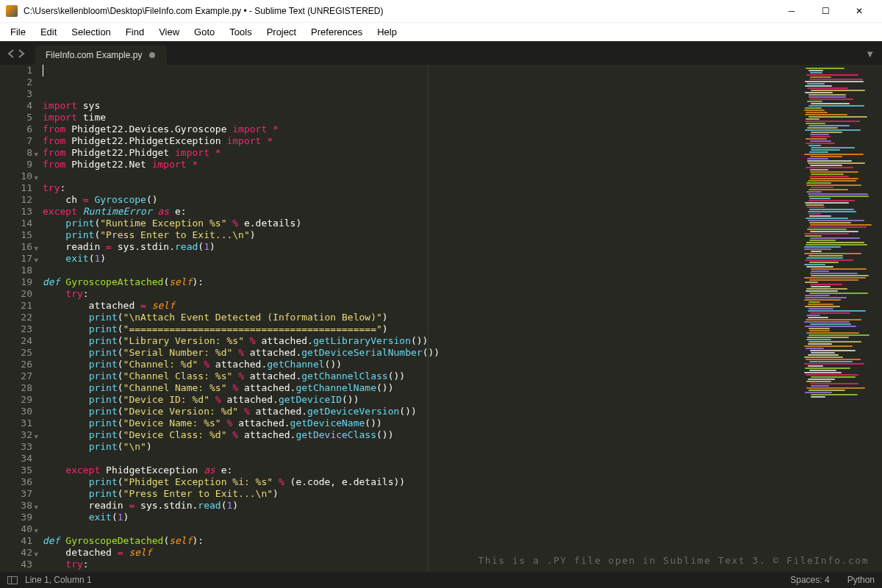 Image resolution: width=882 pixels, height=588 pixels. What do you see at coordinates (422, 400) in the screenshot?
I see `code-line: print("Device ID: %d" % attached.getDevi…` at bounding box center [422, 400].